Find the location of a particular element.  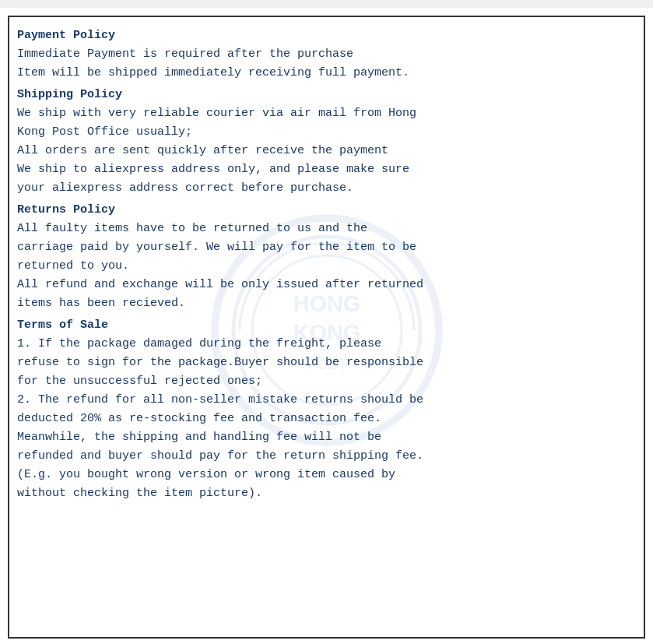

terms-line-1: 1. If the package damaged during the fre… is located at coordinates (327, 344).